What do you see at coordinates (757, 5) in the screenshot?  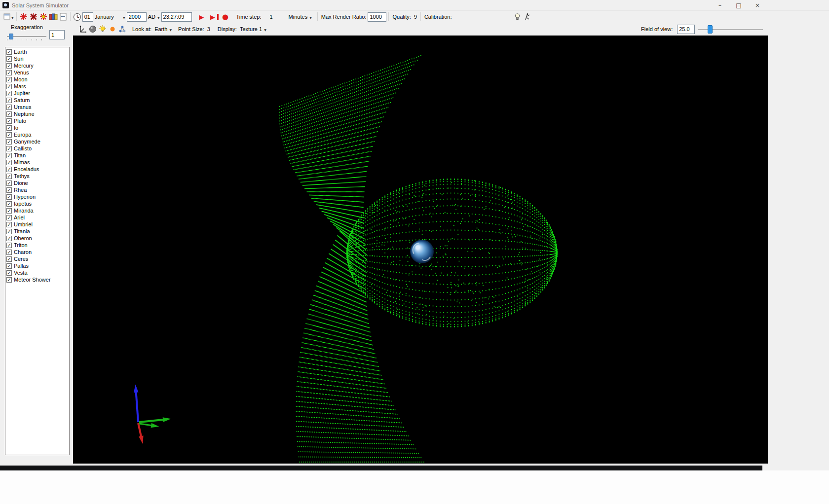 I see `close-button: ×` at bounding box center [757, 5].